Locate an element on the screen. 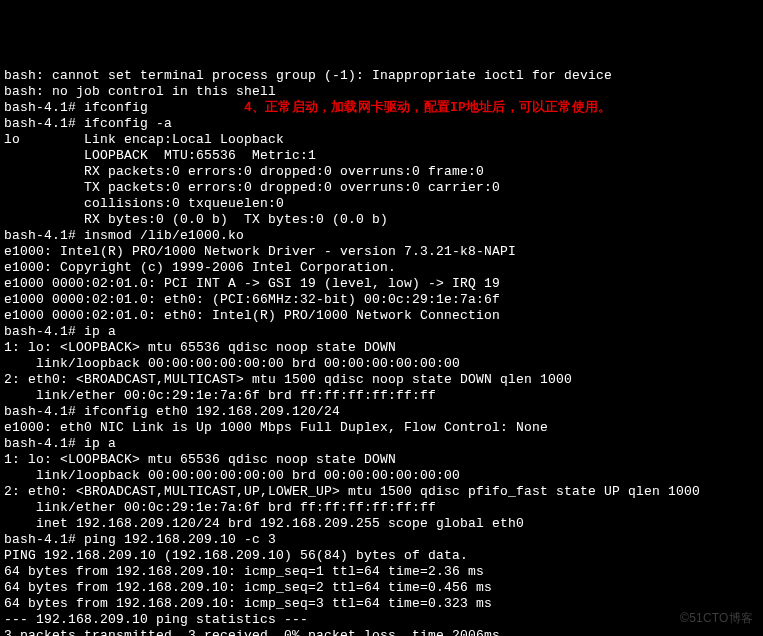 The width and height of the screenshot is (763, 636). watermark: ©51CTO博客 is located at coordinates (716, 618).